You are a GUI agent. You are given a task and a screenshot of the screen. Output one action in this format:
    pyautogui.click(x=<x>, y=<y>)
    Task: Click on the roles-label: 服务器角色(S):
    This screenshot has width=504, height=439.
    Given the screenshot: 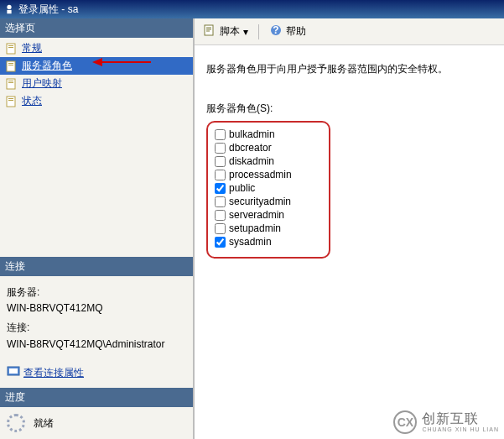 What is the action you would take?
    pyautogui.click(x=349, y=101)
    